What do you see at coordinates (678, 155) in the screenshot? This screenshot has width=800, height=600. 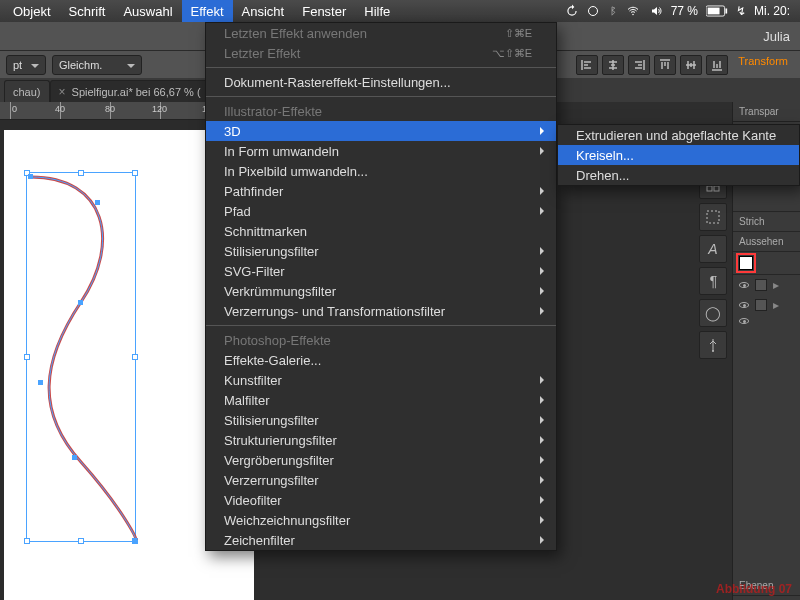 I see `submenu-item: Kreiseln...` at bounding box center [678, 155].